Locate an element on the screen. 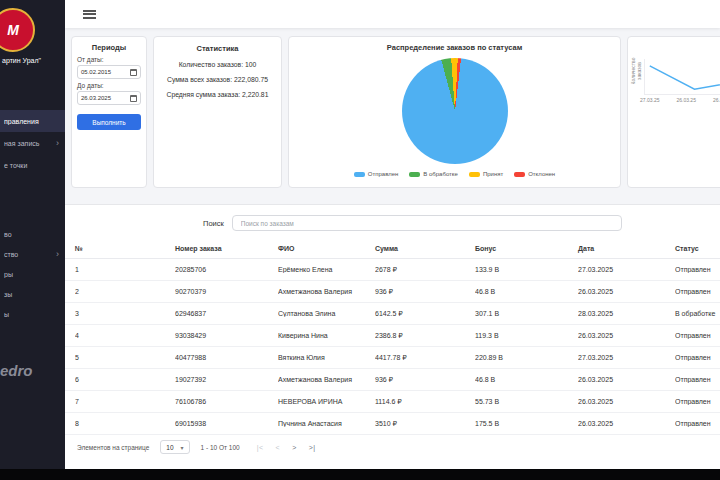 This screenshot has width=720, height=480. legend-label: Отклонен is located at coordinates (542, 174).